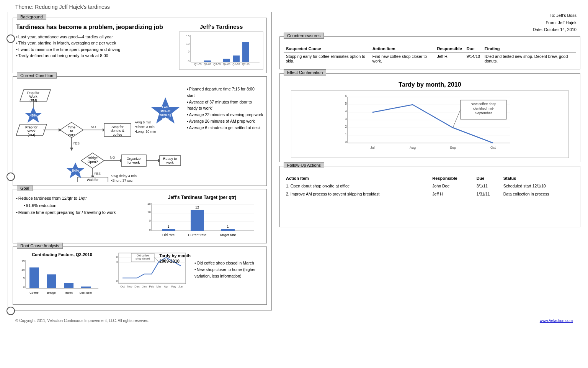  I want to click on svg-text: Q2-09, so click(207, 64).